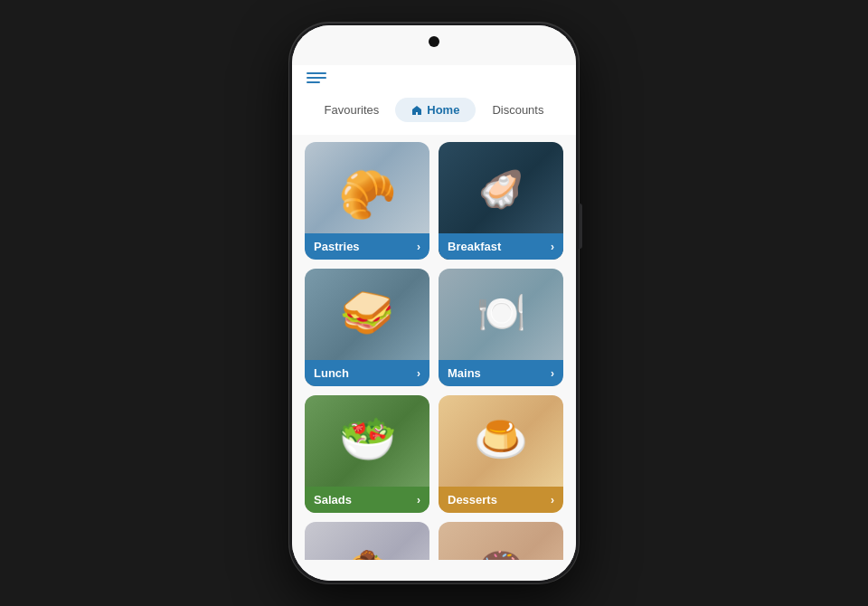  What do you see at coordinates (434, 112) in the screenshot?
I see `tab-bar: Favourites Home Discounts` at bounding box center [434, 112].